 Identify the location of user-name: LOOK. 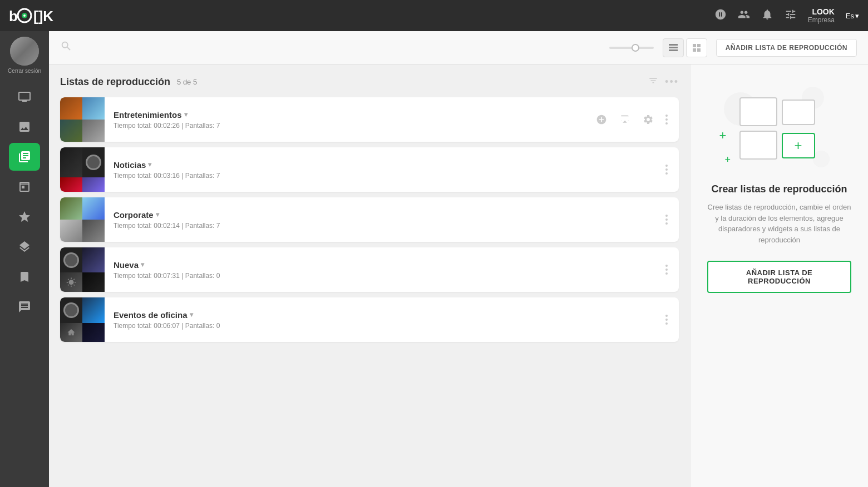
(823, 12).